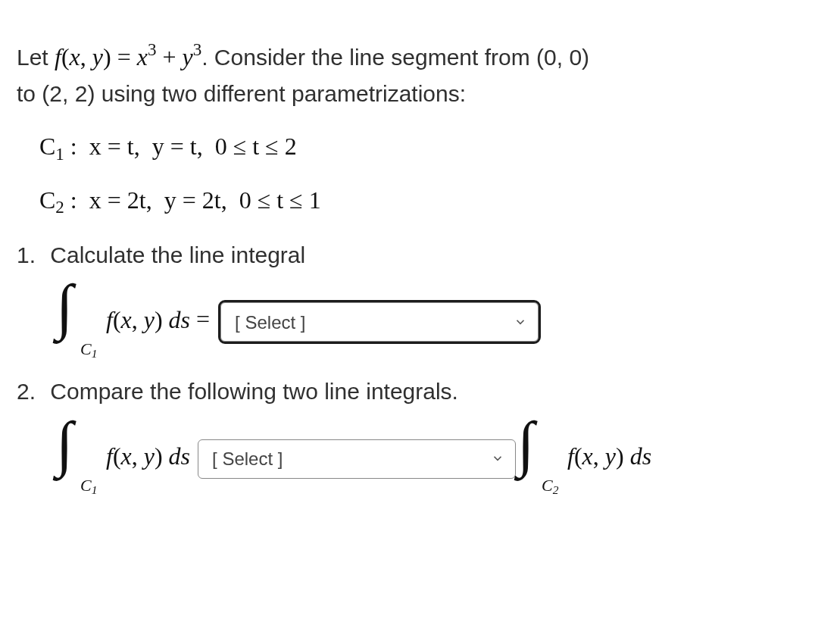  Describe the element at coordinates (208, 58) in the screenshot. I see `intro-period: .` at that location.